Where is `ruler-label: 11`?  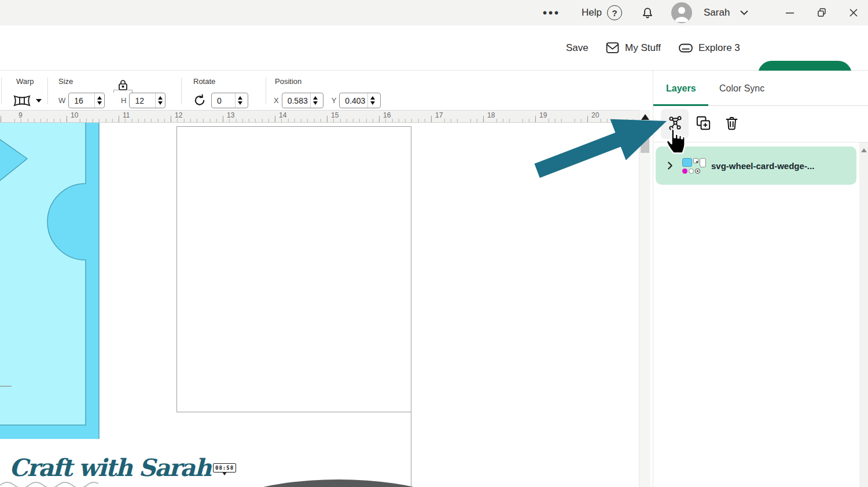 ruler-label: 11 is located at coordinates (126, 115).